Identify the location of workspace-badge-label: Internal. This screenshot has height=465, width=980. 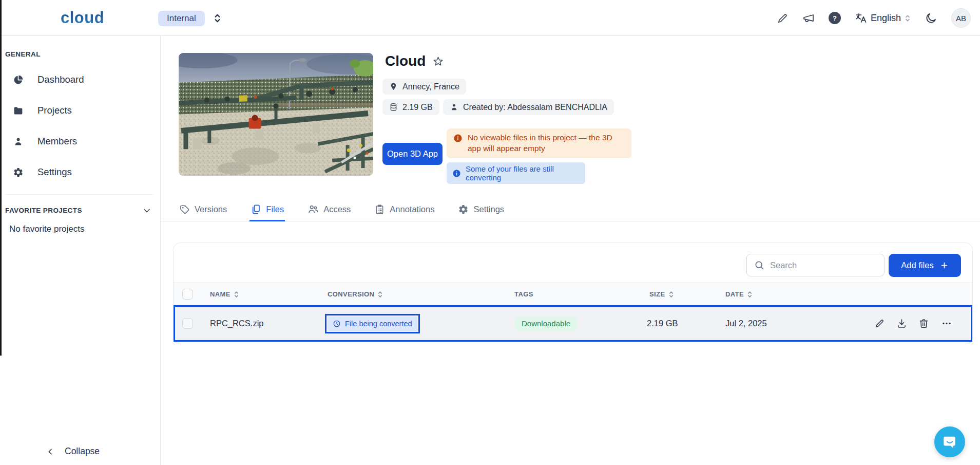
(182, 18).